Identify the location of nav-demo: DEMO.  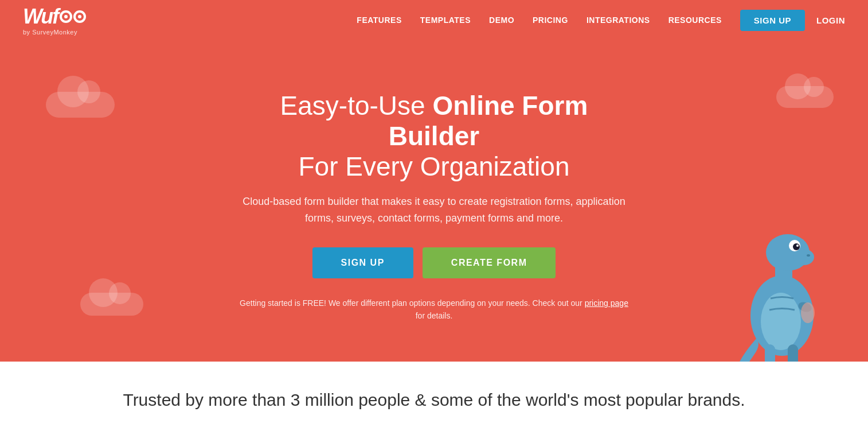
(502, 20).